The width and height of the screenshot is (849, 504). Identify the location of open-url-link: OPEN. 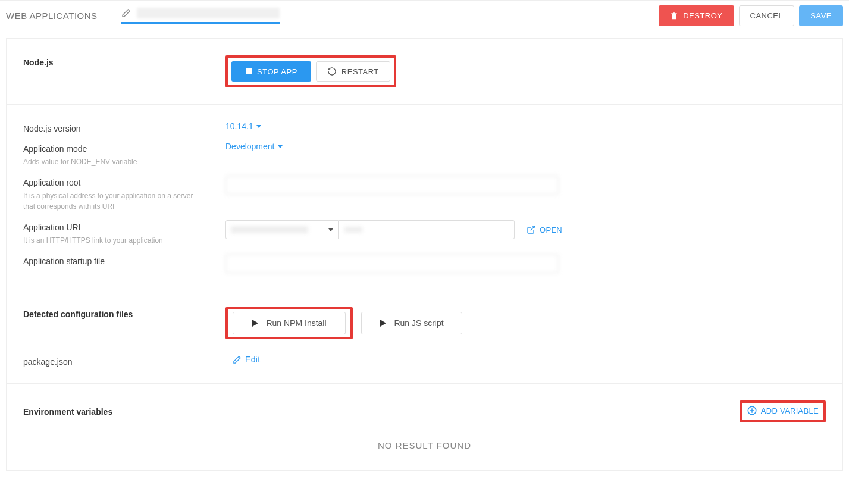
(544, 230).